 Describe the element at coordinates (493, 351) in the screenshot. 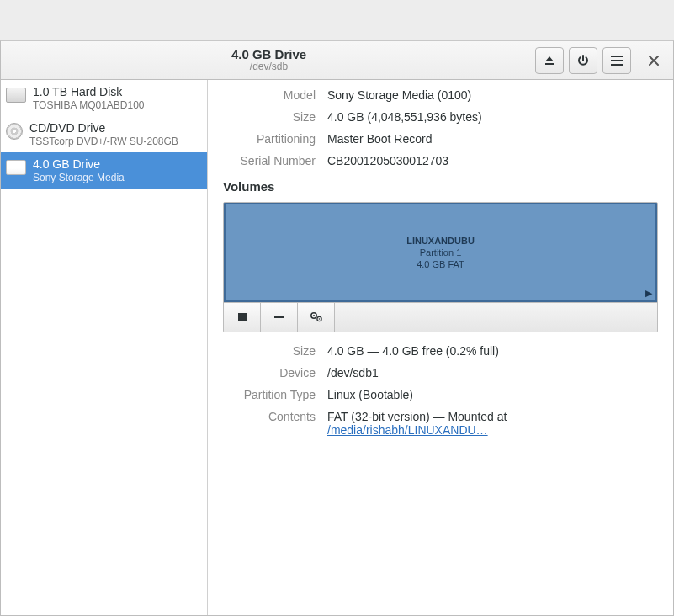

I see `value-vol-size: 4.0 GB — 4.0 GB free (0.2% full)` at that location.